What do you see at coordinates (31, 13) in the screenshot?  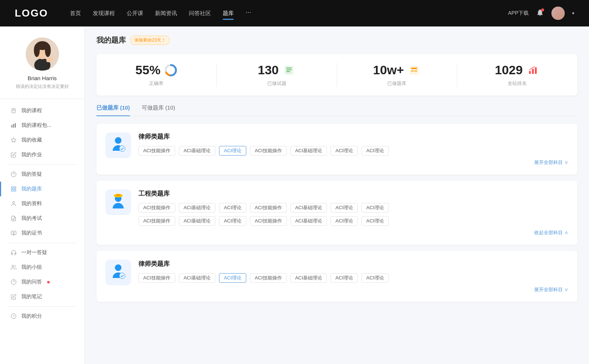 I see `logo: LOGO` at bounding box center [31, 13].